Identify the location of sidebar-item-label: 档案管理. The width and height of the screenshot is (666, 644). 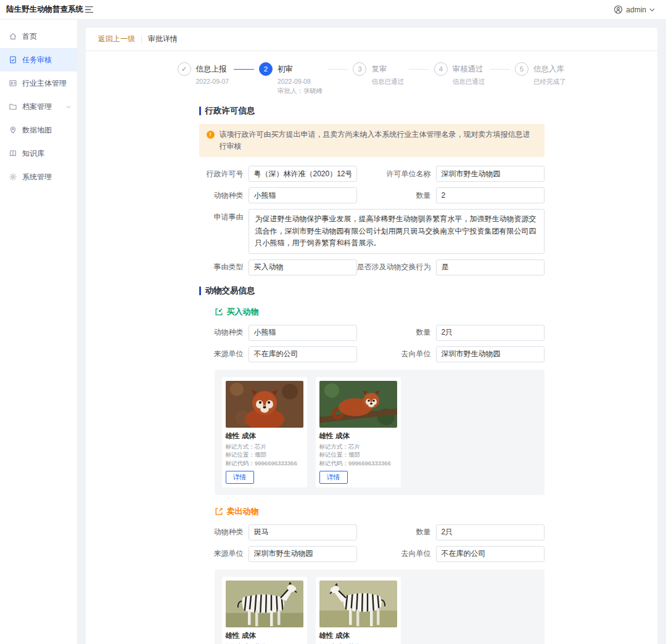
(37, 107).